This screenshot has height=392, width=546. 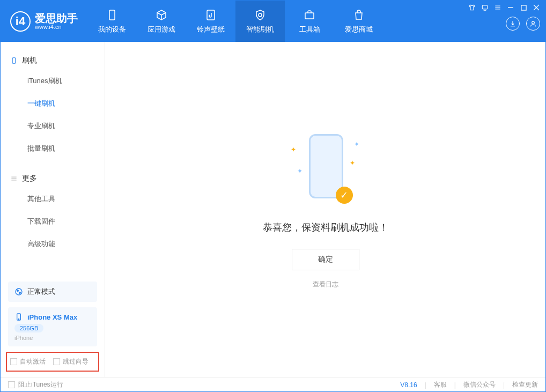 What do you see at coordinates (53, 221) in the screenshot?
I see `sidebar-item-download-firmware: 下载固件` at bounding box center [53, 221].